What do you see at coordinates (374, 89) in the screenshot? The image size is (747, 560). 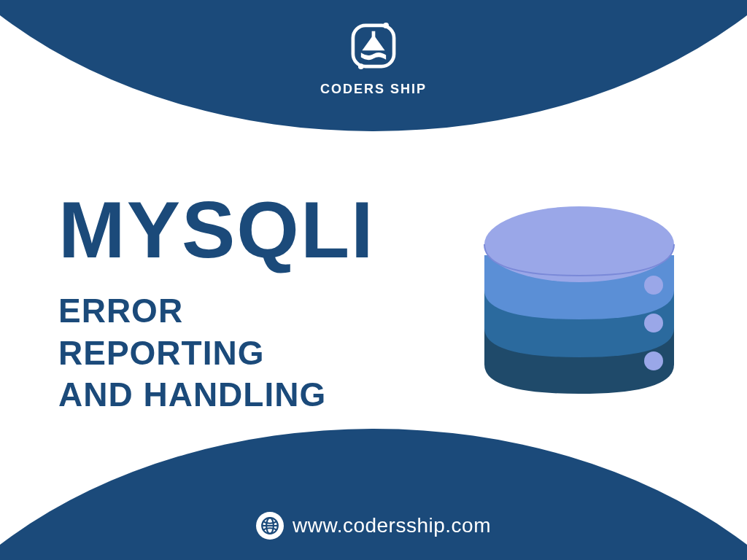 I see `brand-name: CODERS SHIP` at bounding box center [374, 89].